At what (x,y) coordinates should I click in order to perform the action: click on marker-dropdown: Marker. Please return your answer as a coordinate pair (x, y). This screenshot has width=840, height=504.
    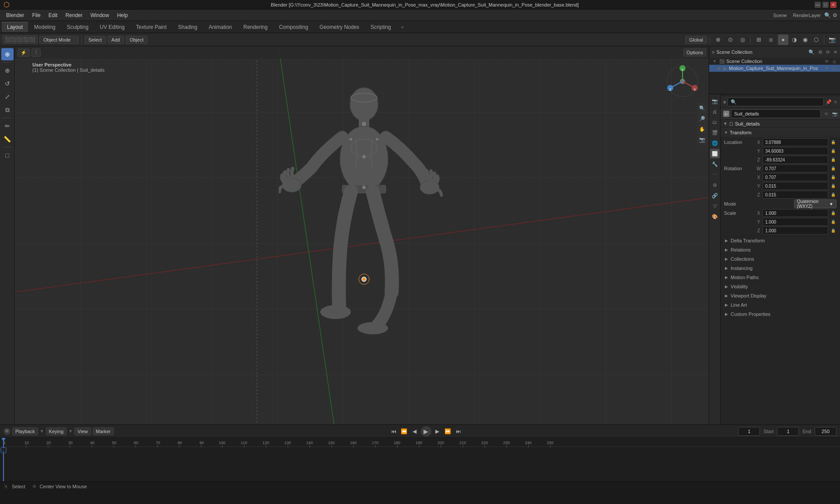
    Looking at the image, I should click on (103, 431).